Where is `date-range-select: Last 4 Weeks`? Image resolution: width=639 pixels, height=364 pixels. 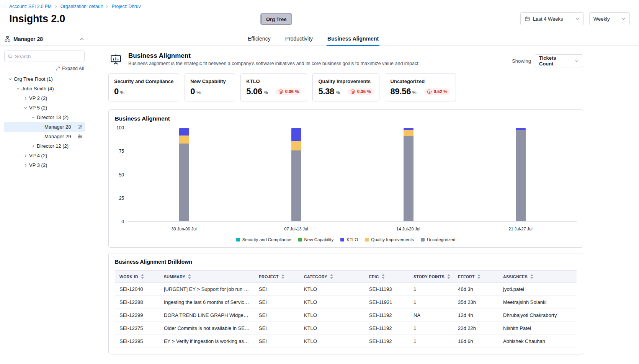
date-range-select: Last 4 Weeks is located at coordinates (552, 19).